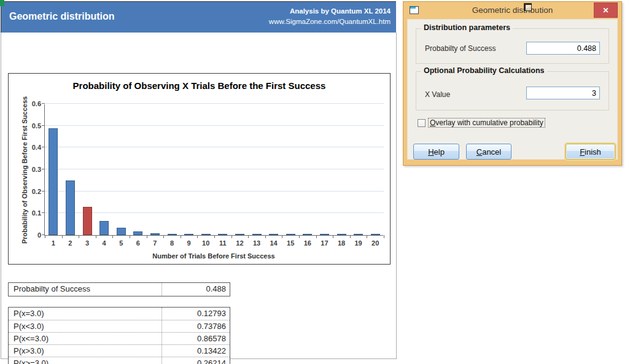 Image resolution: width=630 pixels, height=364 pixels. What do you see at coordinates (437, 95) in the screenshot?
I see `x-value-label: X Value` at bounding box center [437, 95].